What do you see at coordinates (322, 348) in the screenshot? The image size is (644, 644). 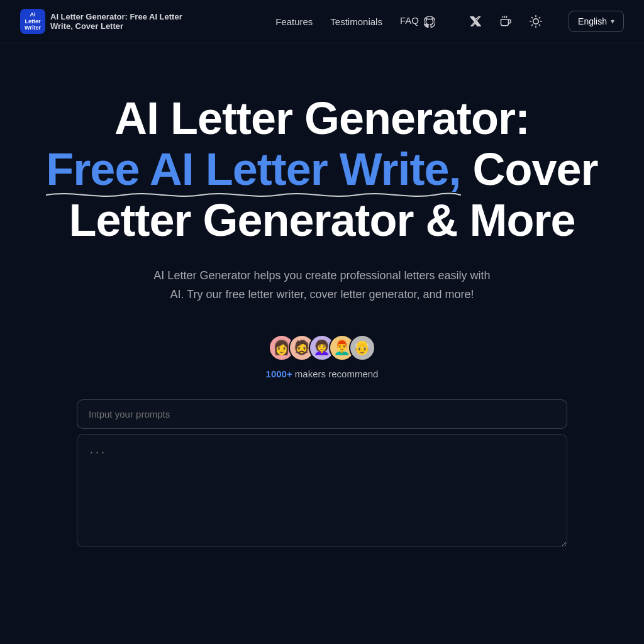 I see `avatar-group: 👩🧔👩‍🦱👨‍🦰👴` at bounding box center [322, 348].